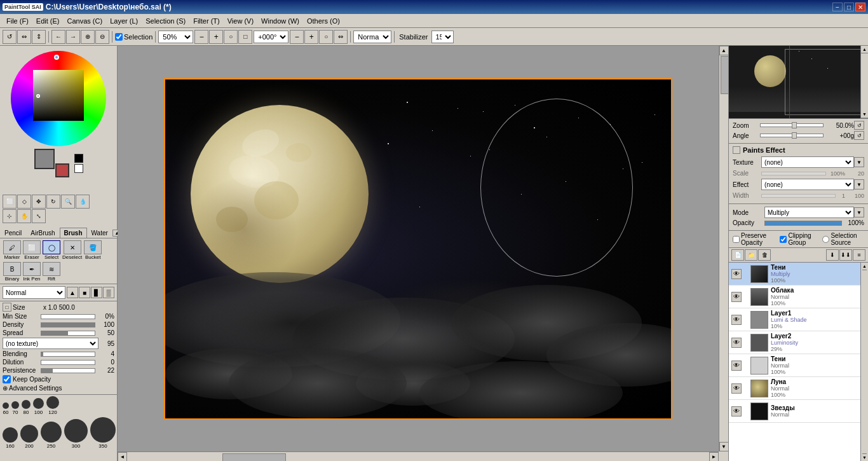 Image resolution: width=868 pixels, height=461 pixels. Describe the element at coordinates (326, 37) in the screenshot. I see `angle-reset-btn: ○` at that location.